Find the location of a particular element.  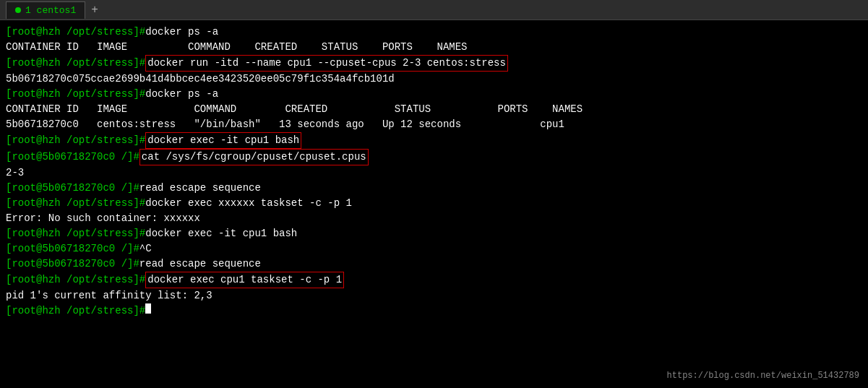

table-row: 5b06718270c0 centos:stress "/bin/bash" 1… is located at coordinates (285, 124).